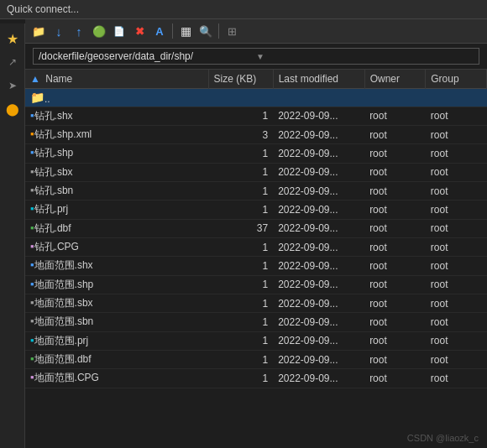  What do you see at coordinates (37, 97) in the screenshot?
I see `folder-up-icon: 📁` at bounding box center [37, 97].